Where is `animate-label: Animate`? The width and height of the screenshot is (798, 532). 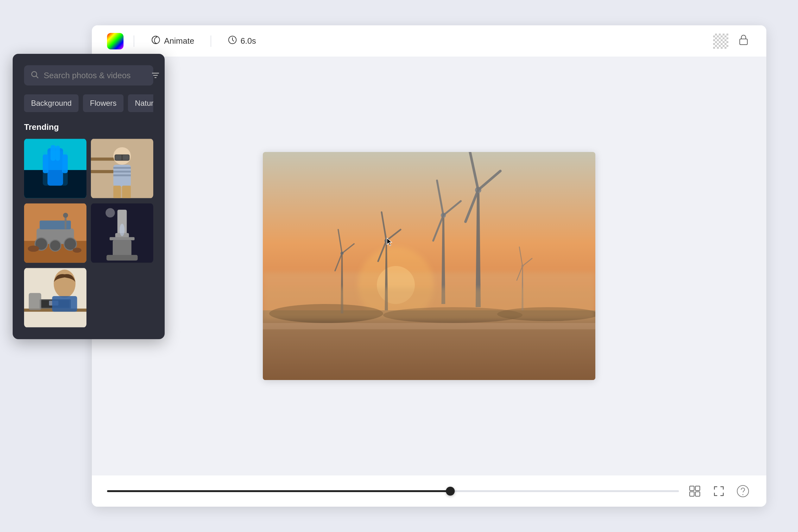
animate-label: Animate is located at coordinates (179, 41).